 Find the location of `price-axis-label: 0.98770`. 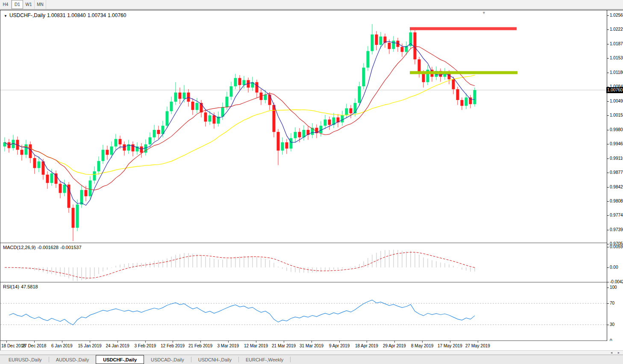

price-axis-label: 0.98770 is located at coordinates (616, 173).